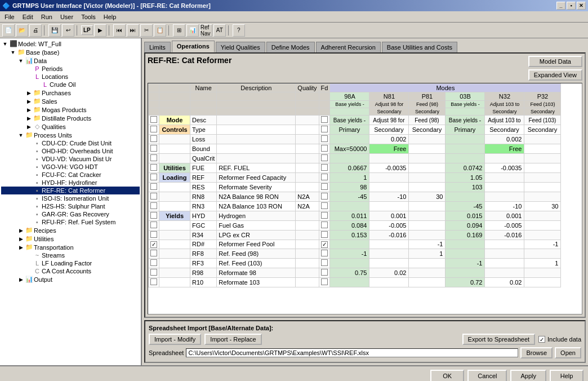  What do you see at coordinates (206, 30) in the screenshot?
I see `tb-nav1: Ref Nav` at bounding box center [206, 30].